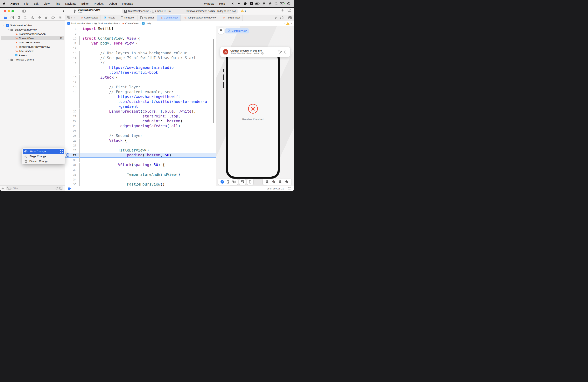  I want to click on tree-item-past24hoursview: Past24HoursView, so click(33, 42).